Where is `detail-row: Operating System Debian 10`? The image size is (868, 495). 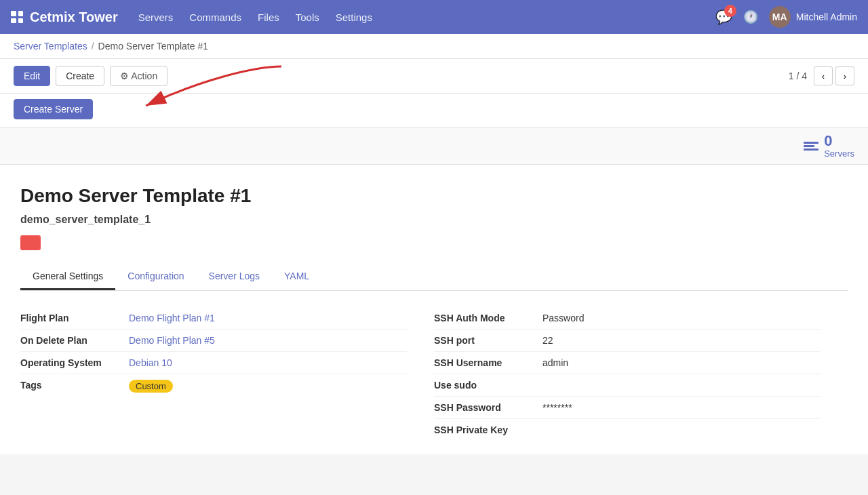
detail-row: Operating System Debian 10 is located at coordinates (214, 363).